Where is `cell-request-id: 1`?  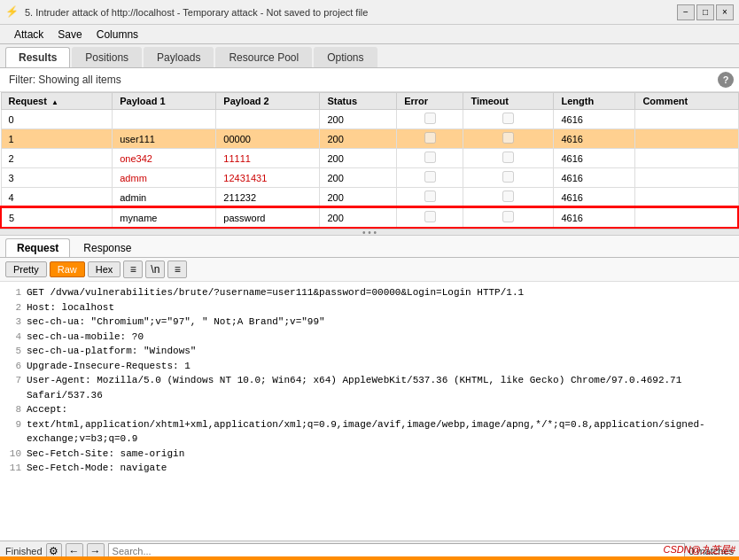
cell-request-id: 1 is located at coordinates (57, 139).